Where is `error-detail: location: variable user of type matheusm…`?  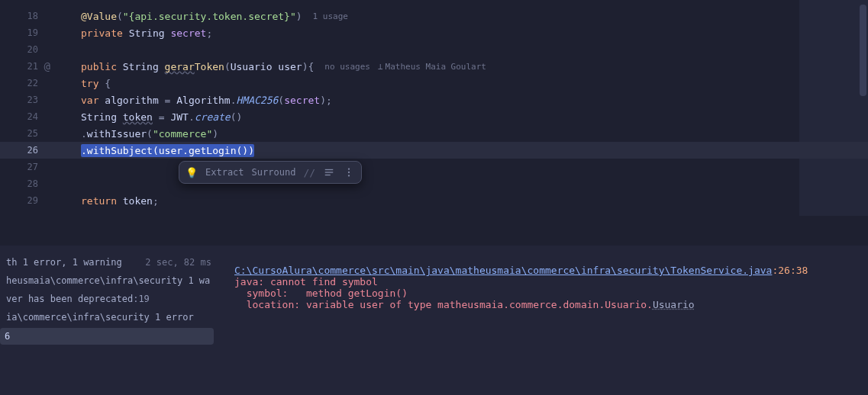 error-detail: location: variable user of type matheusm… is located at coordinates (444, 305).